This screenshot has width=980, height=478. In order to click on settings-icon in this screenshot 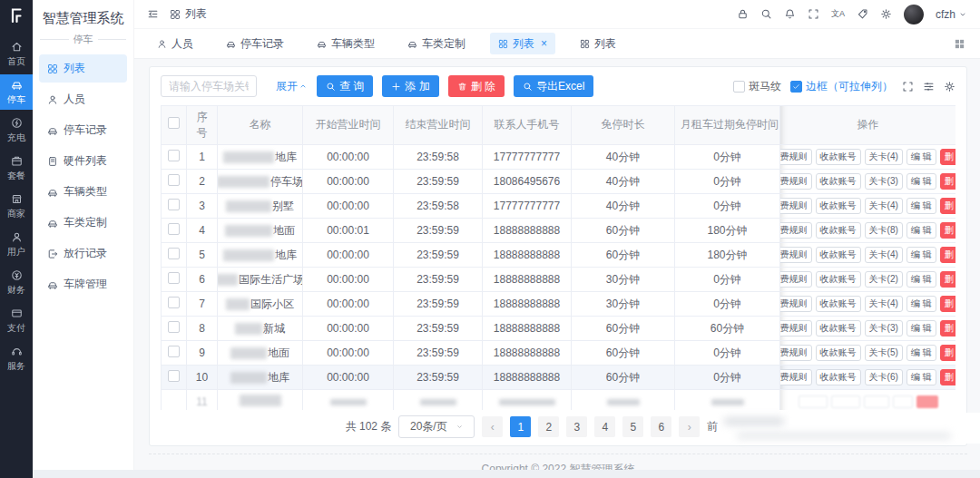, I will do `click(886, 15)`.